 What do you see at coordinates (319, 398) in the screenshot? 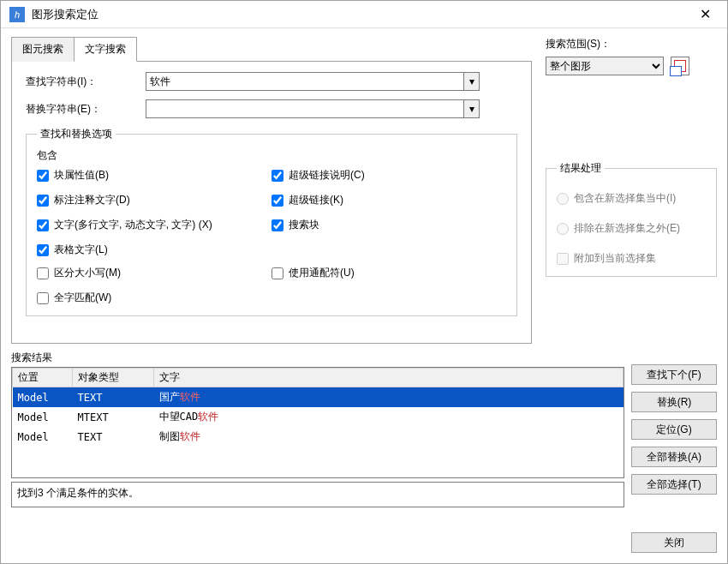
I see `table-row: ModelTEXT国产软件` at bounding box center [319, 398].